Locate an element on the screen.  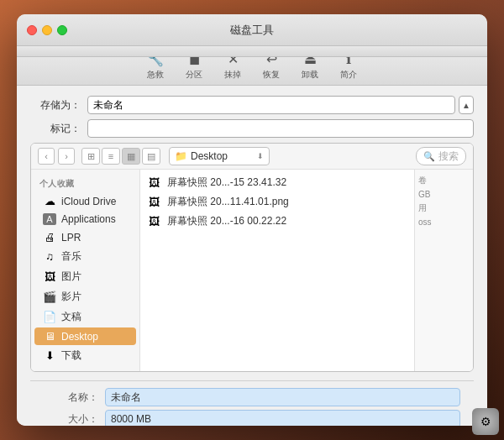
save-as-label: 存储为： is located at coordinates (55, 106).